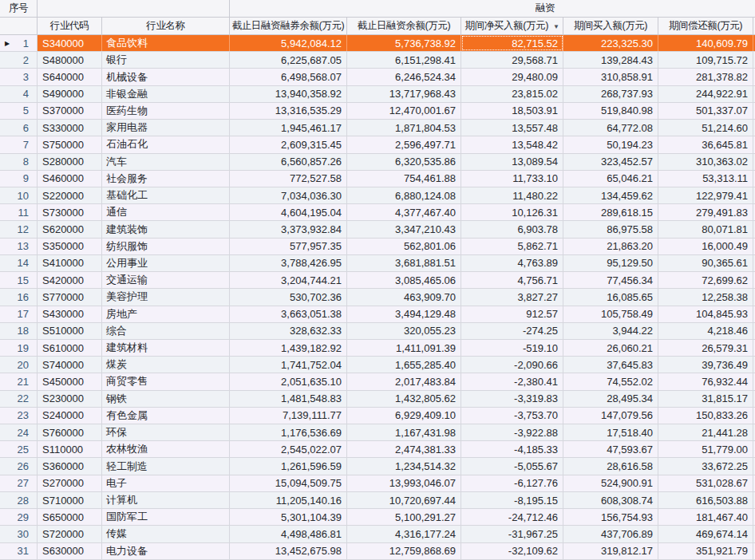  What do you see at coordinates (19, 128) in the screenshot?
I see `row-number-cell: ▶ 6` at bounding box center [19, 128].